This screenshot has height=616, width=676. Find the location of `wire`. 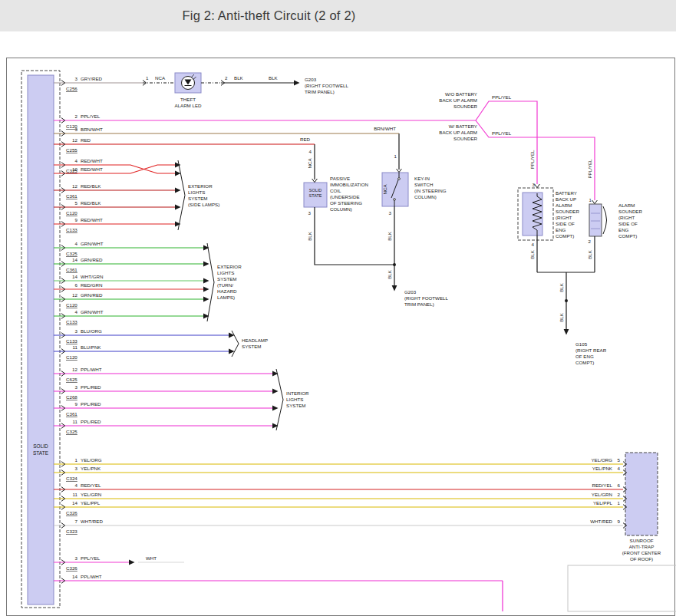

wire is located at coordinates (506, 143).